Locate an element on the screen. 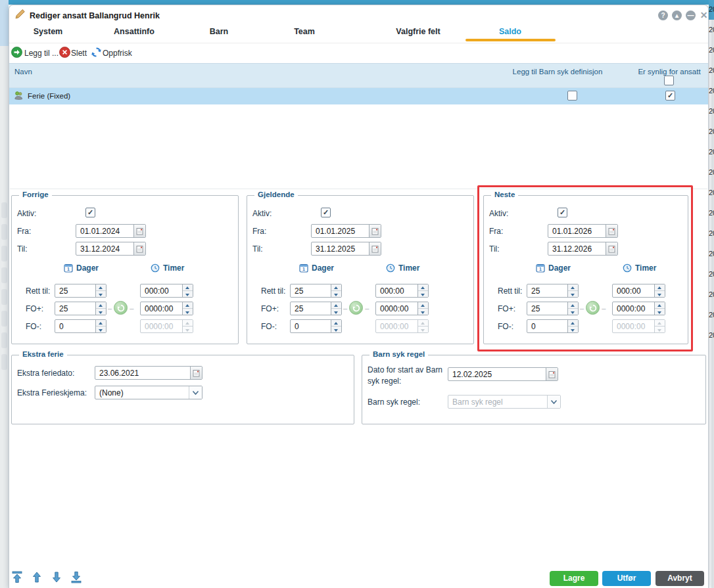 This screenshot has height=588, width=714. tab-system: System is located at coordinates (48, 32).